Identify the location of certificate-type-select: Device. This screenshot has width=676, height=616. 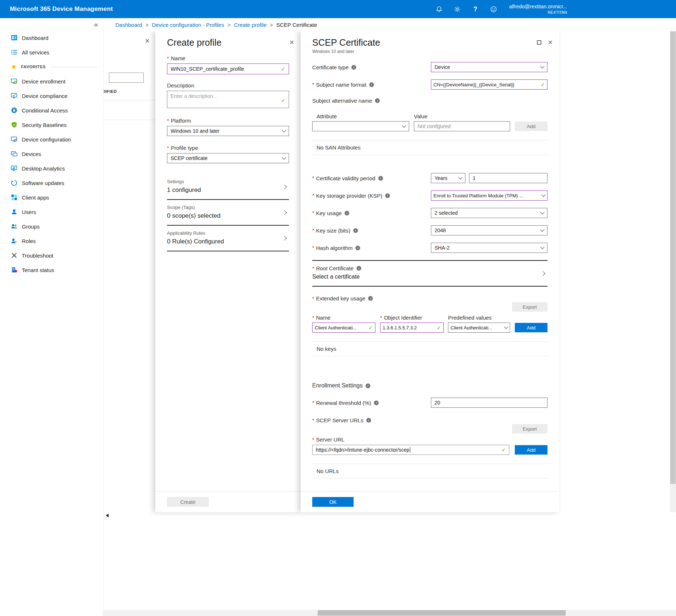
(489, 67).